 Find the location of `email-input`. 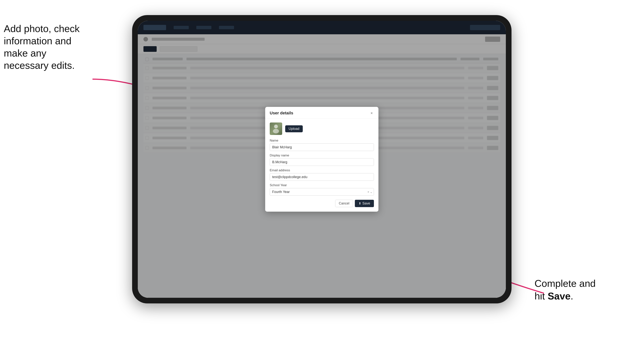

email-input is located at coordinates (322, 177).